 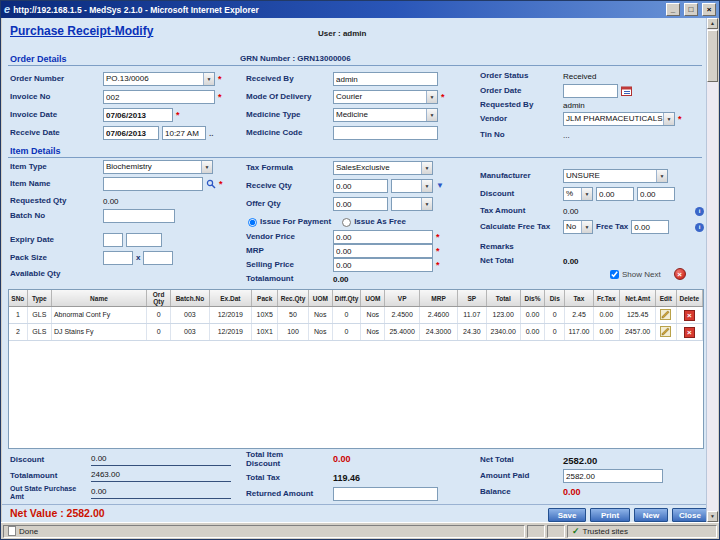 What do you see at coordinates (161, 460) in the screenshot?
I see `total-discount-value: 0.00` at bounding box center [161, 460].